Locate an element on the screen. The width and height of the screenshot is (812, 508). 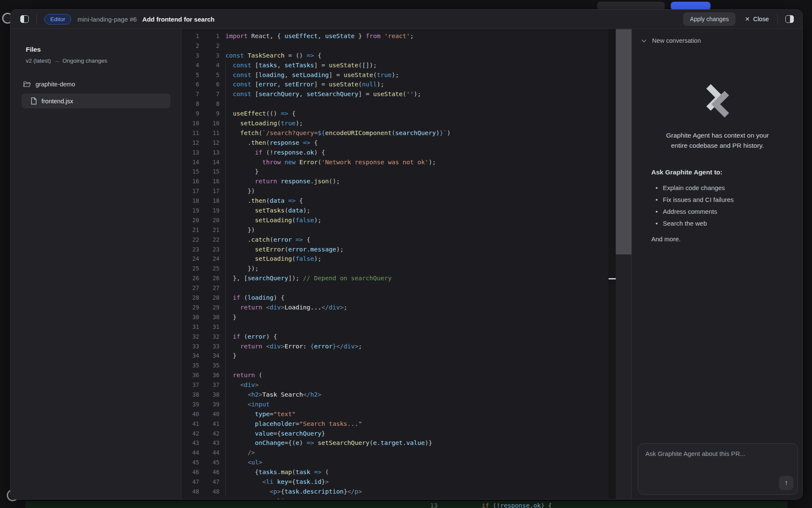
code-text: type="text" is located at coordinates (258, 414).